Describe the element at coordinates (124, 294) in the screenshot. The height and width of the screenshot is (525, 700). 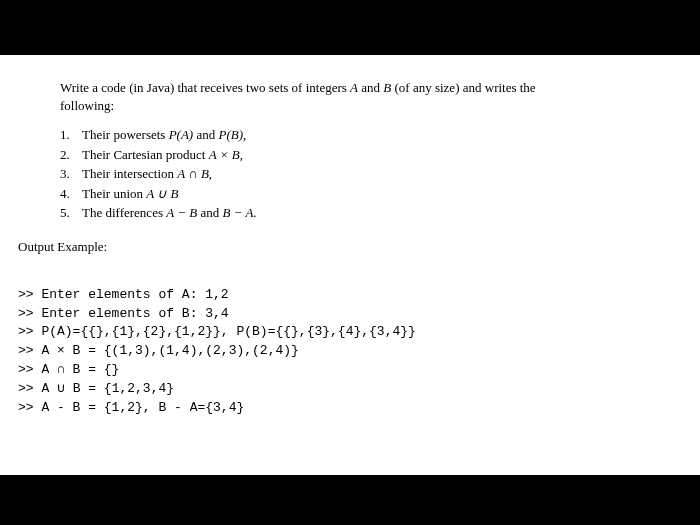
I see `output-line: >> Enter elements of A: 1,2` at that location.